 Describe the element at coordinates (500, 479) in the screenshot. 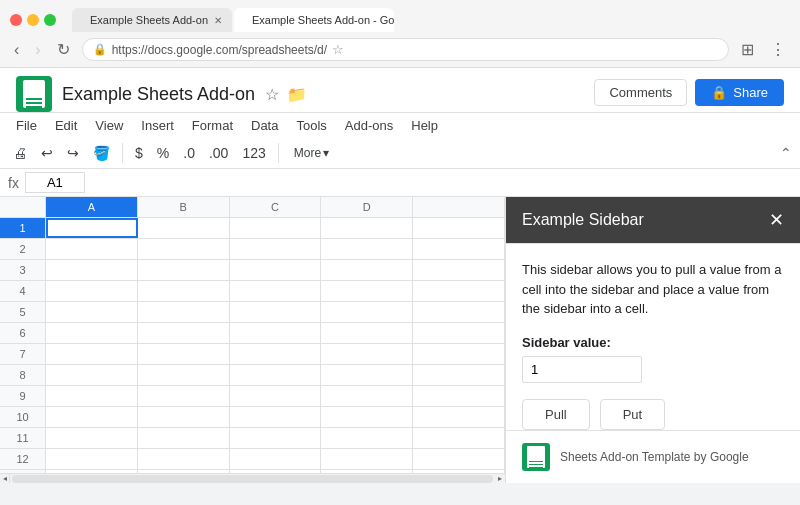

I see `scroll-right-button: ▸` at that location.